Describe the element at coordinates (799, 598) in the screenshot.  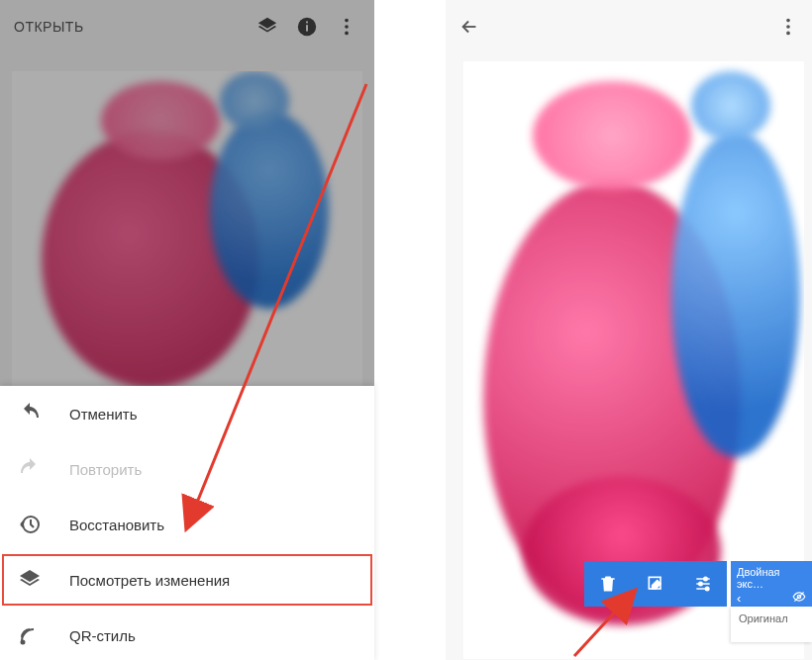
I see `eye-hidden-icon` at that location.